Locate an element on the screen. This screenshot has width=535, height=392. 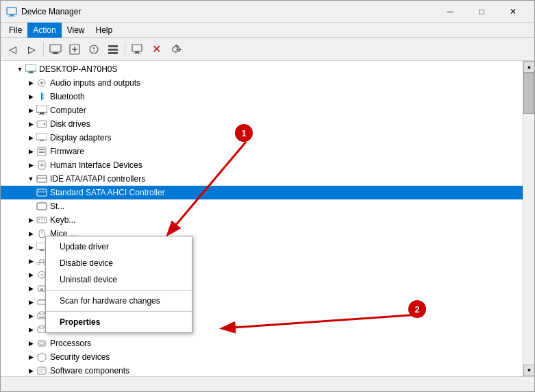
disk-icon is located at coordinates (42, 124).